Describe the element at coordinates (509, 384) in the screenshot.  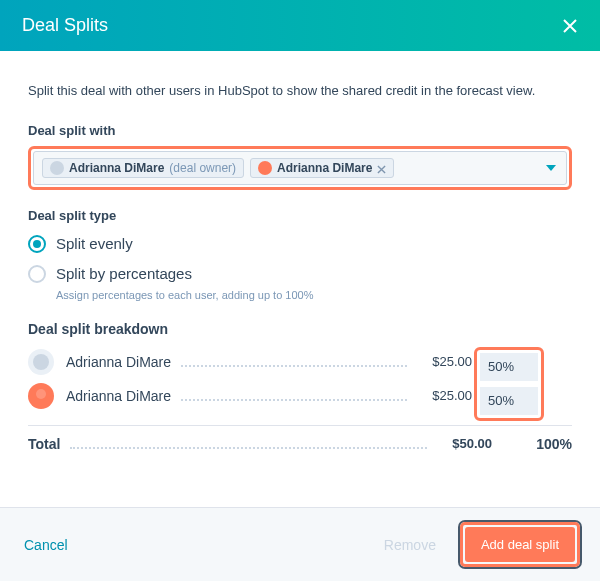
I see `percentage-highlight: 50% 50%` at that location.